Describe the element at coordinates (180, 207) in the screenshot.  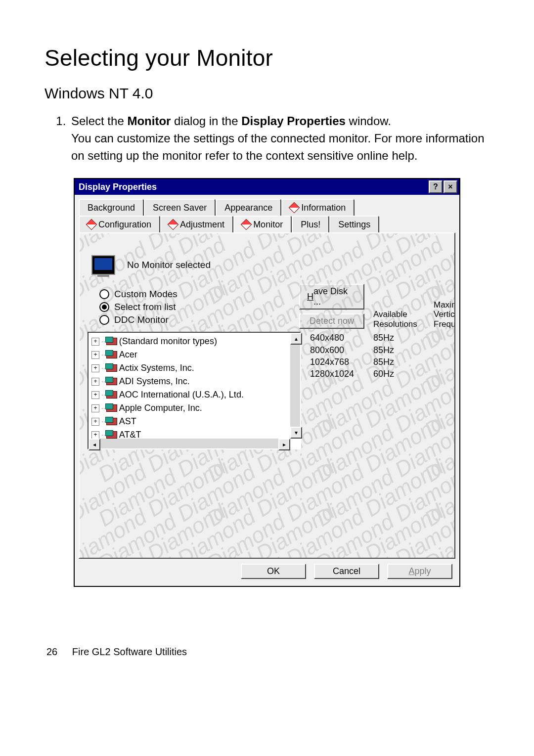
I see `tab-screensaver: Screen Saver` at that location.